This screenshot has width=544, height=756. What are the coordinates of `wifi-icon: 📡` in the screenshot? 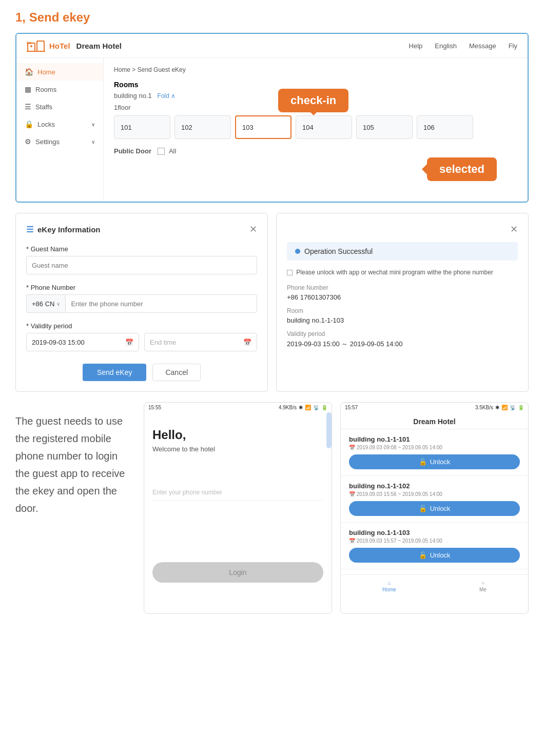 It's located at (316, 407).